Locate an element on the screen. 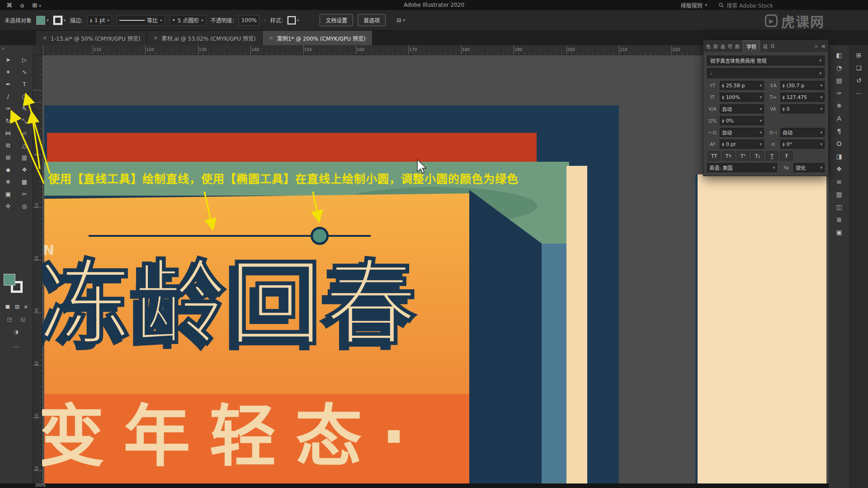 This screenshot has width=868, height=488. gradient-panel-icon: ▥ is located at coordinates (839, 194).